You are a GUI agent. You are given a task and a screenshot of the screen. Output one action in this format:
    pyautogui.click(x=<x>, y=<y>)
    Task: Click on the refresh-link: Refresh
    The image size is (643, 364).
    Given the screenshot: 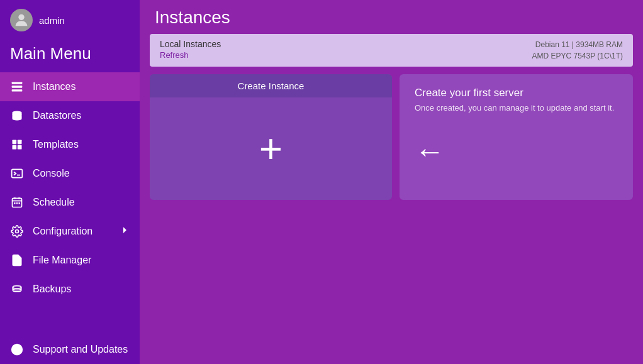 What is the action you would take?
    pyautogui.click(x=174, y=55)
    